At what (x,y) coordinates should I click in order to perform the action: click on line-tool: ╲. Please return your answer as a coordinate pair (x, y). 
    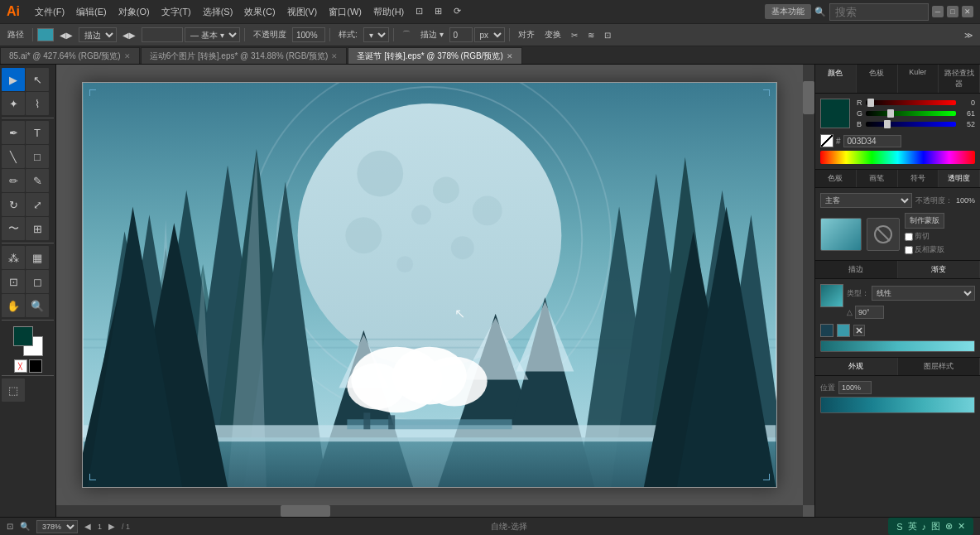
    Looking at the image, I should click on (13, 157).